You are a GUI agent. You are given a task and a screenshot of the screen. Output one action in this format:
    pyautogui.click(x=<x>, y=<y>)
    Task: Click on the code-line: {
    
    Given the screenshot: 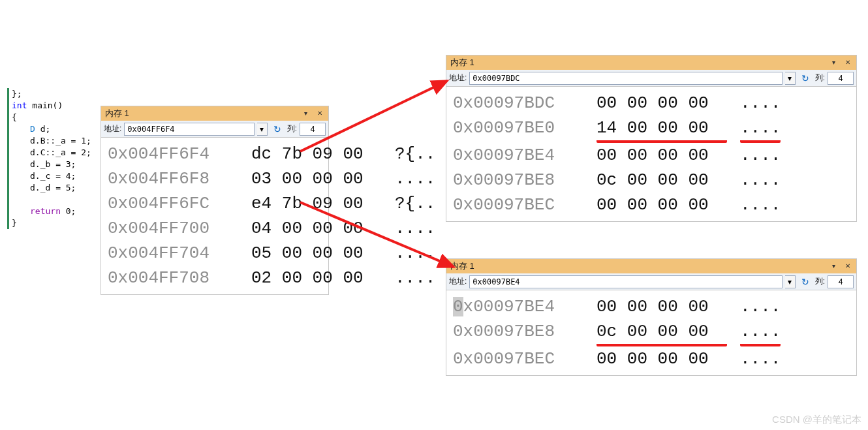 What is the action you would take?
    pyautogui.click(x=55, y=117)
    